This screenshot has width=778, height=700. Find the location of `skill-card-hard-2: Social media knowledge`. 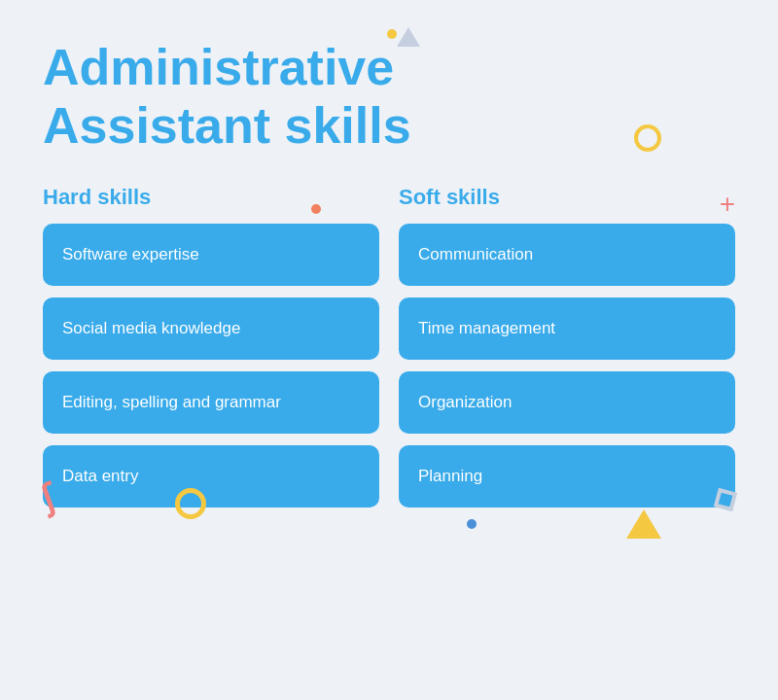

skill-card-hard-2: Social media knowledge is located at coordinates (211, 329).